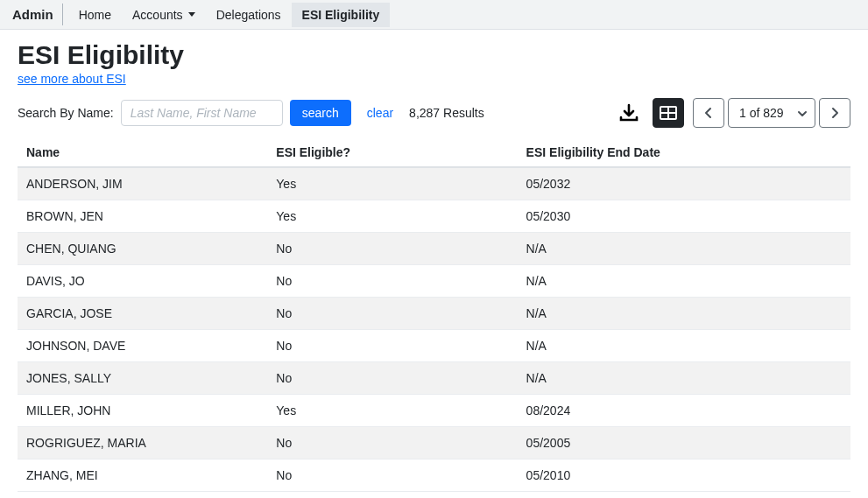 This screenshot has height=498, width=868. Describe the element at coordinates (434, 476) in the screenshot. I see `table-row: ZHANG, MEINo05/2010` at that location.